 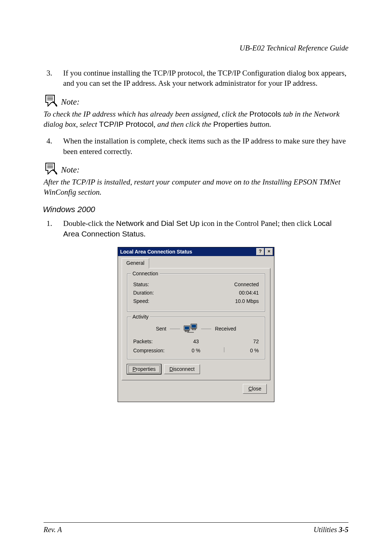 What do you see at coordinates (255, 389) in the screenshot?
I see `close-button: Close` at bounding box center [255, 389].